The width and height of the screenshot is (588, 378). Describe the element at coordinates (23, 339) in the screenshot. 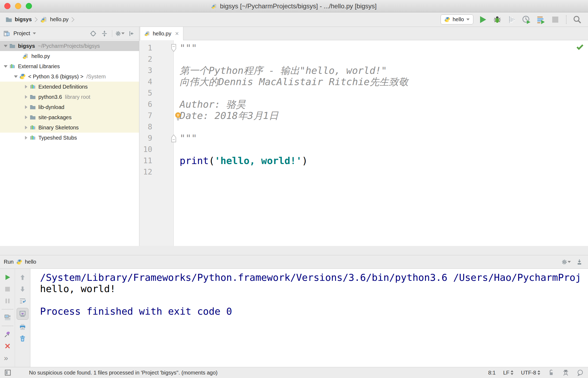

I see `clear-all-button` at that location.